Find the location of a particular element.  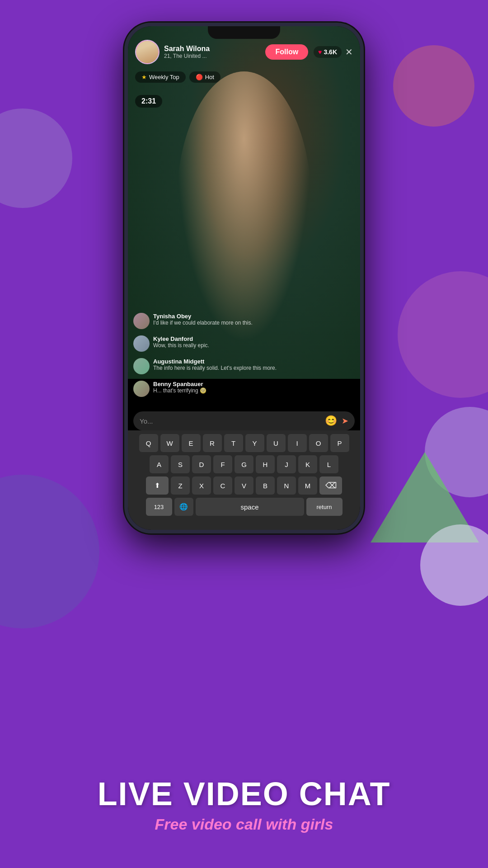

tag-hot: 🔴 Hot is located at coordinates (205, 77).